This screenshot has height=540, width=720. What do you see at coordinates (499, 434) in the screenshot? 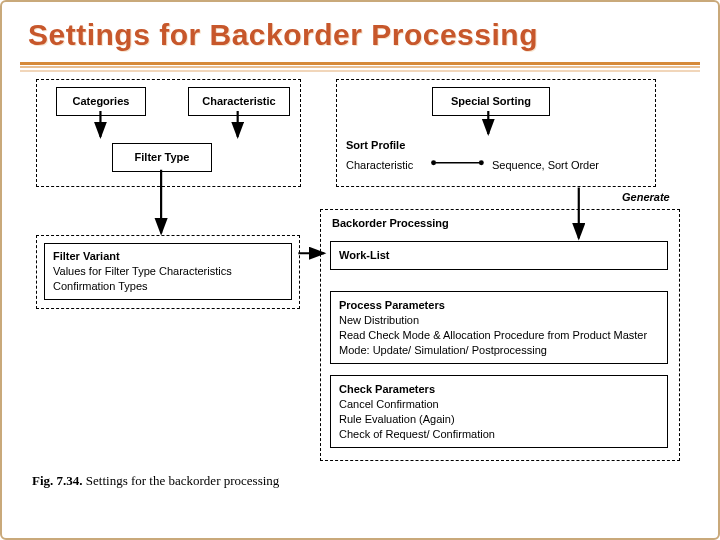
I see `check-line3: Check of Request/ Confirmation` at bounding box center [499, 434].